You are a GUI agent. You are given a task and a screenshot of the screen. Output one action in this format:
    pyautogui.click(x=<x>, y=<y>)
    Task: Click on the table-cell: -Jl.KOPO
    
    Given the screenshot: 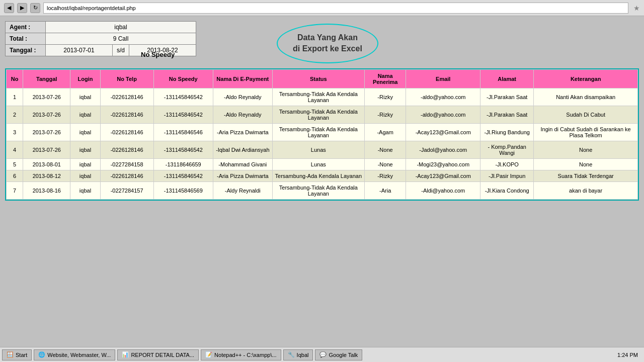 What is the action you would take?
    pyautogui.click(x=507, y=164)
    